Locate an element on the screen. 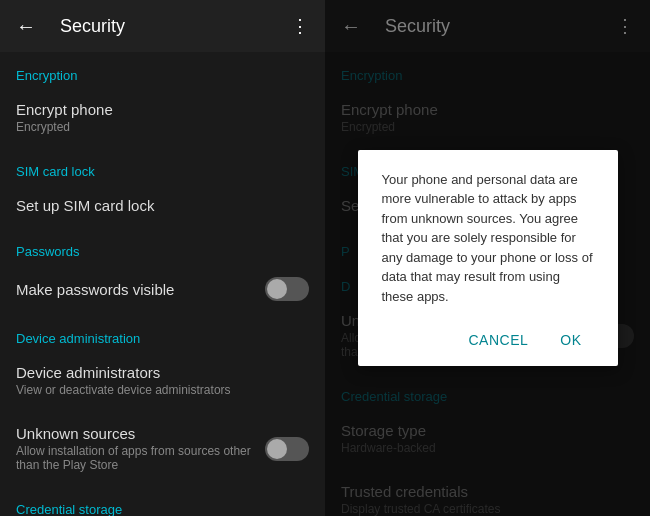 This screenshot has height=516, width=650. passwords-toggle is located at coordinates (287, 289).